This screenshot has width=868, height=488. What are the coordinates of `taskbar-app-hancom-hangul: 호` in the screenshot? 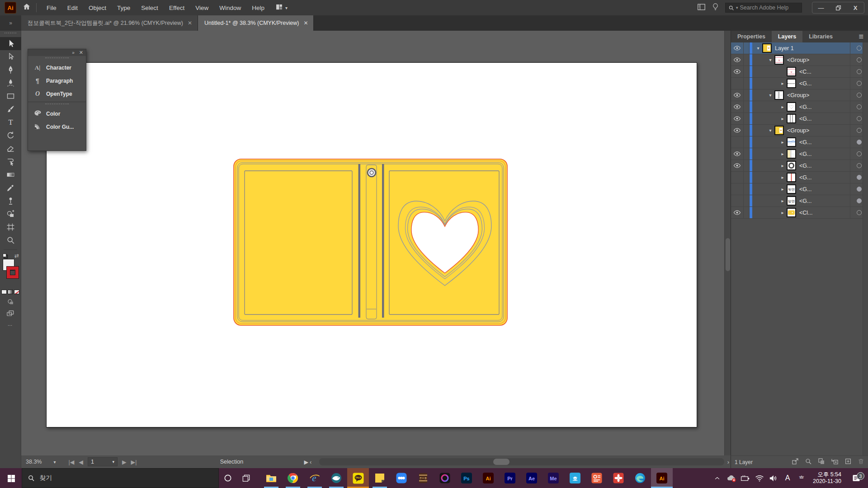 It's located at (575, 478).